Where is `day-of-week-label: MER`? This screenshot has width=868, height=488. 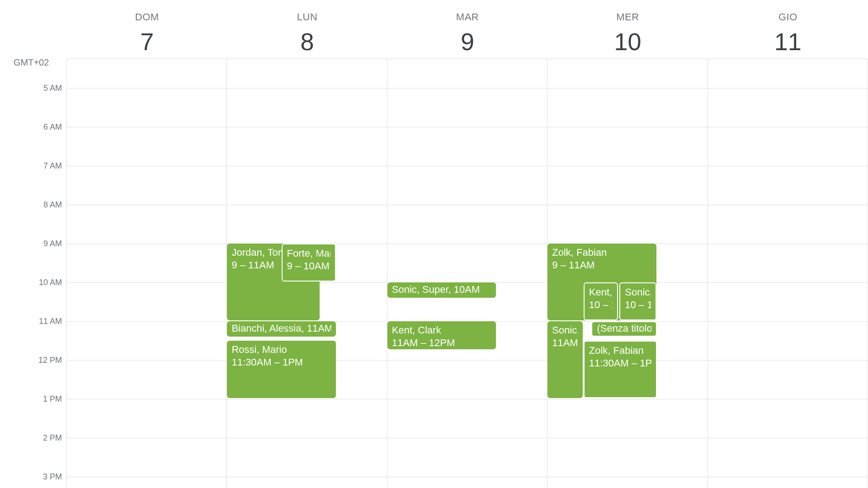
day-of-week-label: MER is located at coordinates (627, 17).